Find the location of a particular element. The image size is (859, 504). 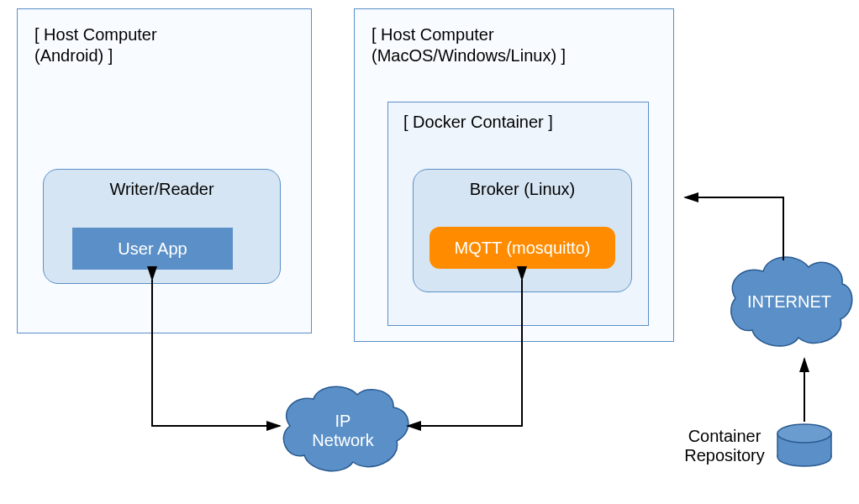

host-android-line1: [ Host Computer is located at coordinates (96, 34).